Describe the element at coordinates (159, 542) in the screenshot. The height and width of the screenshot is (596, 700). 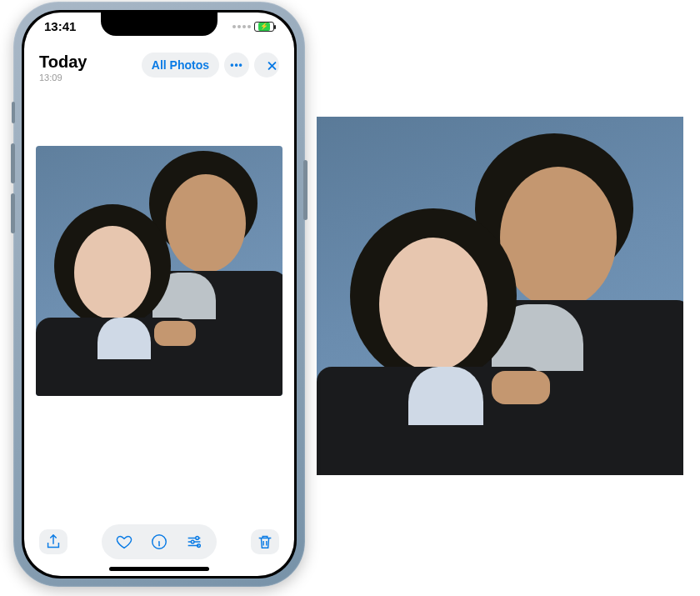
I see `info-button` at that location.